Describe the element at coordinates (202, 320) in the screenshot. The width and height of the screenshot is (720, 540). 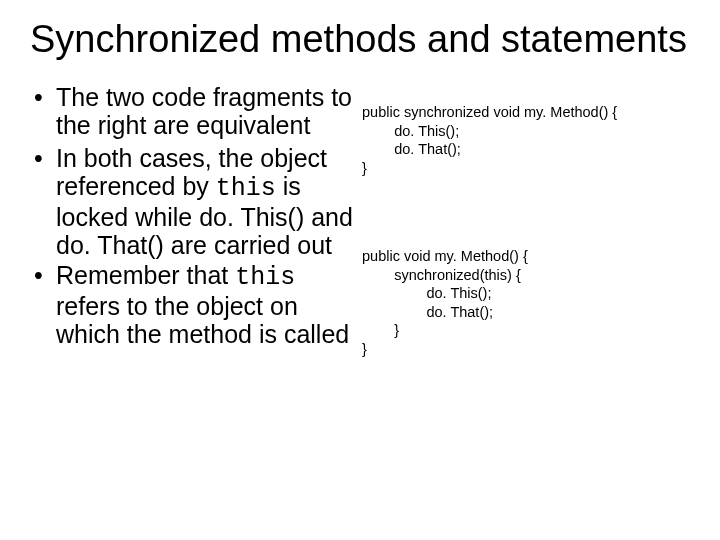
I see `bullet-text-post: refers to the object on which the method…` at that location.